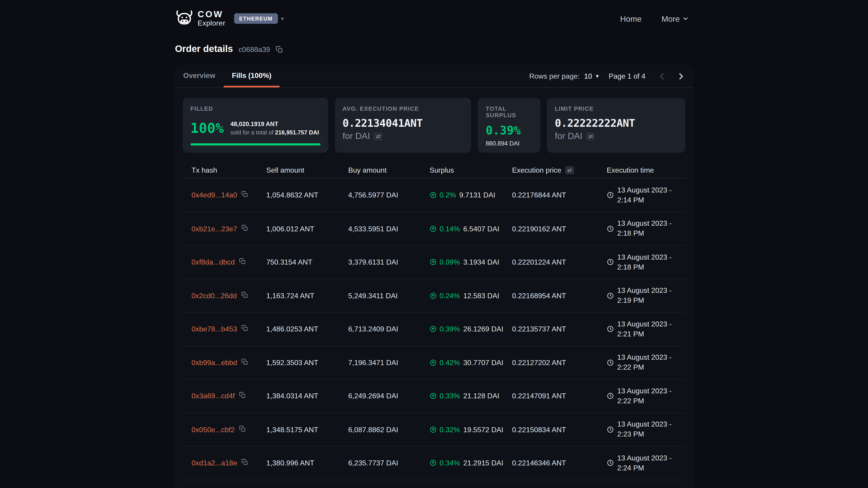 This screenshot has height=488, width=868. Describe the element at coordinates (204, 49) in the screenshot. I see `page-title: Order details` at that location.